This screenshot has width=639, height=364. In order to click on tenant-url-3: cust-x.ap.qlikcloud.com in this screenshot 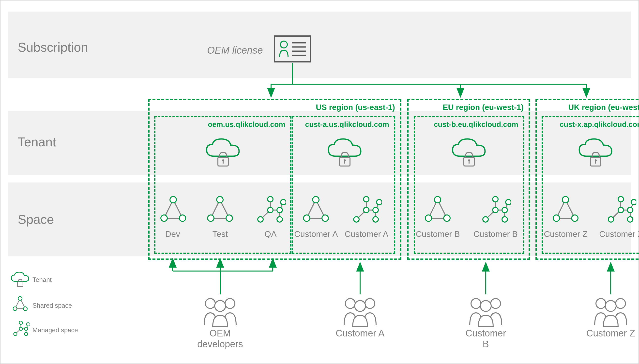, I will do `click(599, 124)`.